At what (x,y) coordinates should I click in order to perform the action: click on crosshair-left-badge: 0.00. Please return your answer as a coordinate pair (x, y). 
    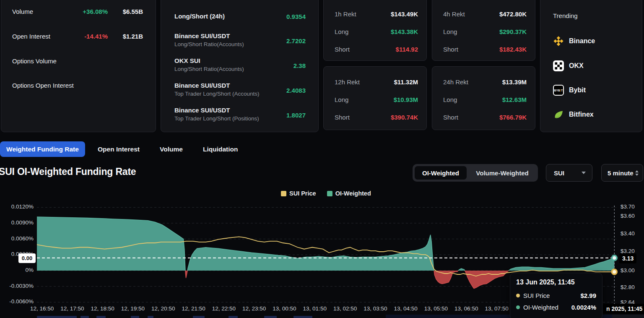
    Looking at the image, I should click on (27, 258).